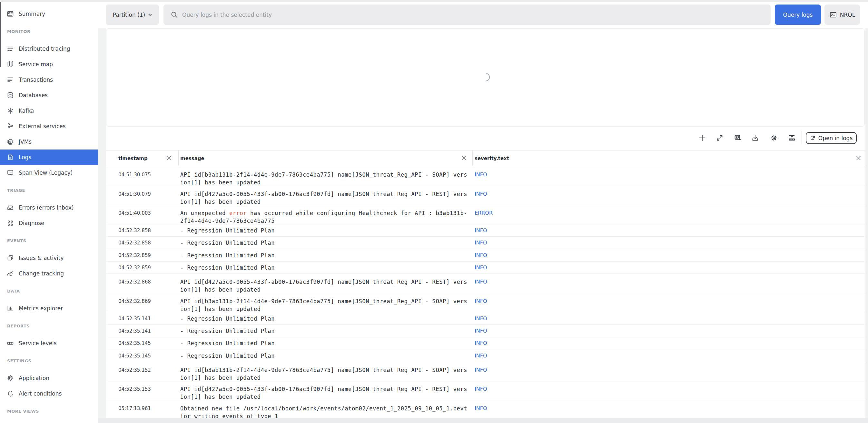  Describe the element at coordinates (774, 138) in the screenshot. I see `gear-icon` at that location.